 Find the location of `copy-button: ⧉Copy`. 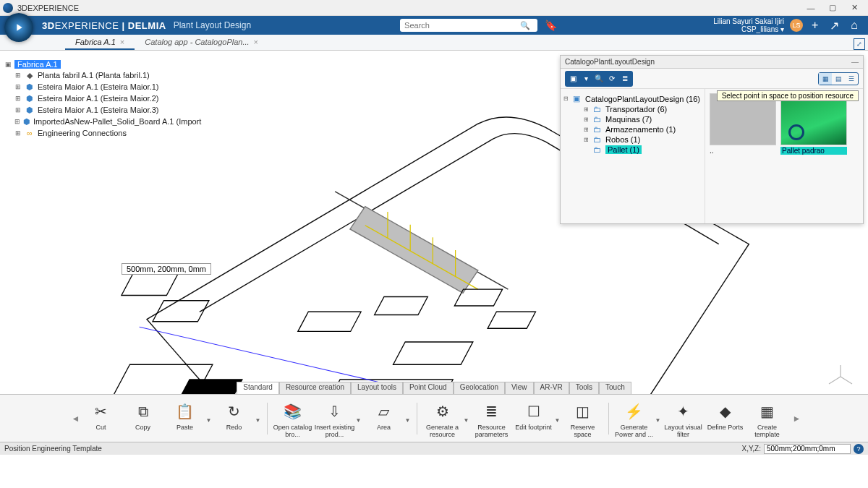

copy-button: ⧉Copy is located at coordinates (143, 419).